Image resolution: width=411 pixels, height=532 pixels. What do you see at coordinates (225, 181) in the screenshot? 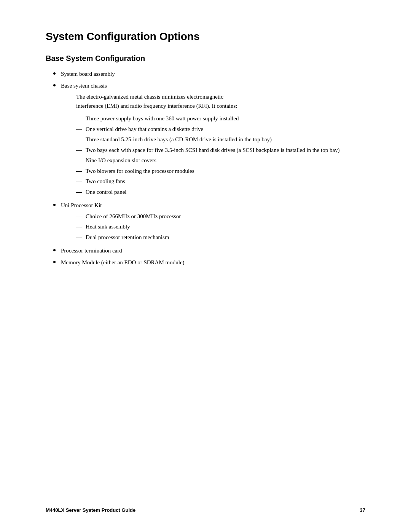
I see `dash-text: Two cooling fans` at bounding box center [225, 181].